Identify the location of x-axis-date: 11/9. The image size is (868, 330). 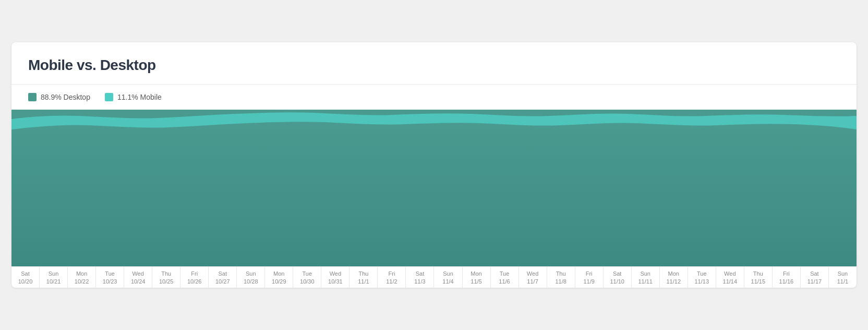
(589, 282).